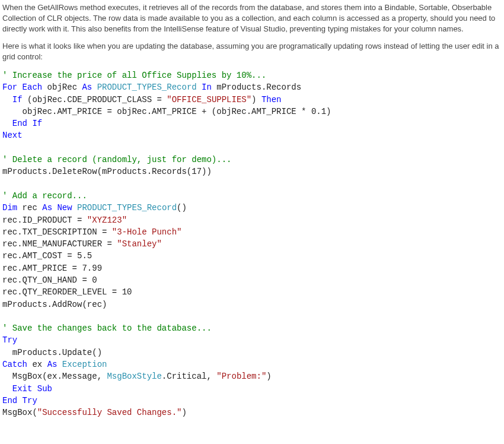 This screenshot has height=444, width=504. What do you see at coordinates (67, 292) in the screenshot?
I see `code-text: rec.QTY_REORDER_LEVEL = 10` at bounding box center [67, 292].